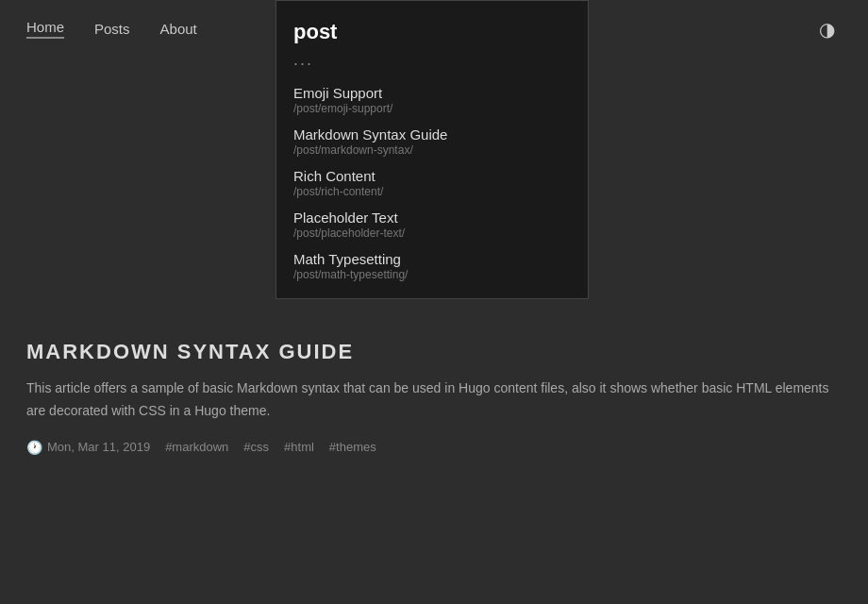  Describe the element at coordinates (432, 217) in the screenshot. I see `dropdown-item-title: Placeholder Text` at that location.